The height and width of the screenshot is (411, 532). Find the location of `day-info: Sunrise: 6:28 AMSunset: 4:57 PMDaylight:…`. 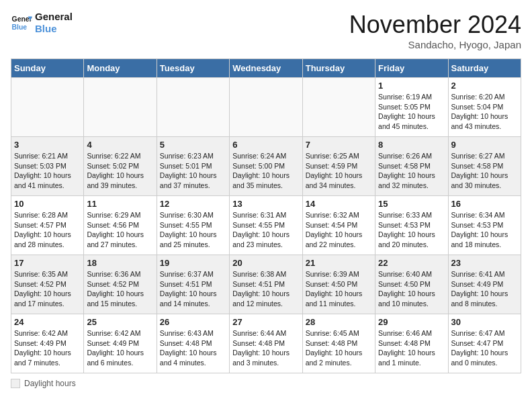

day-info: Sunrise: 6:28 AMSunset: 4:57 PMDaylight:… is located at coordinates (47, 230).